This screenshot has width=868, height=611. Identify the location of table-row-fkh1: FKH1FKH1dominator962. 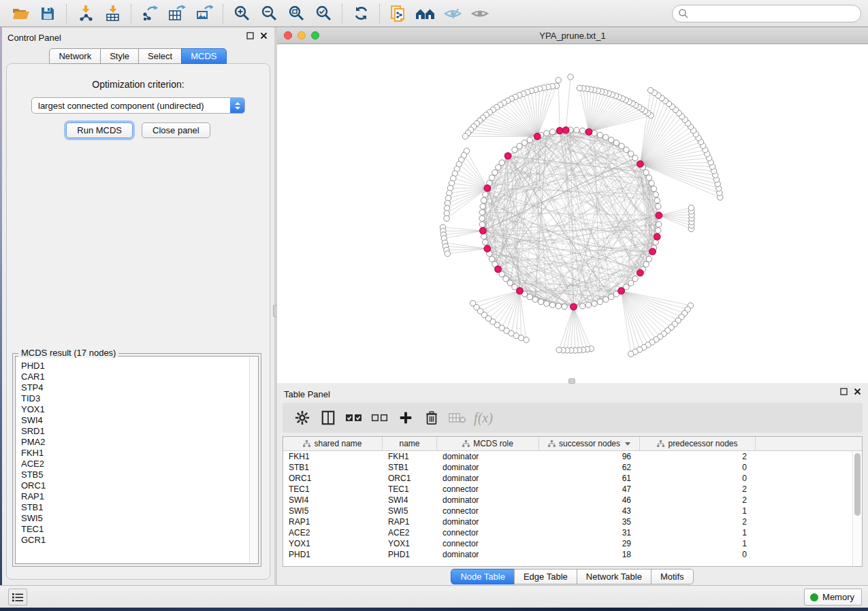
(573, 457).